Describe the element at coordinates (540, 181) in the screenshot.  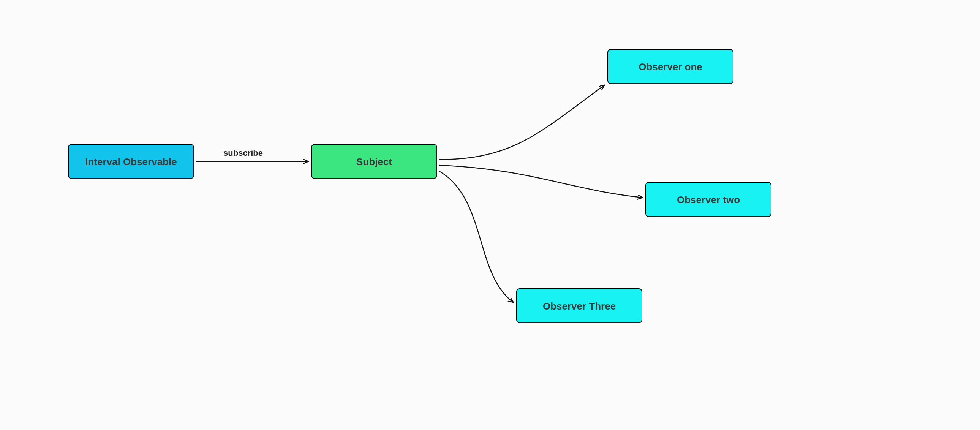
I see `edge-subject-to-observer-two` at that location.